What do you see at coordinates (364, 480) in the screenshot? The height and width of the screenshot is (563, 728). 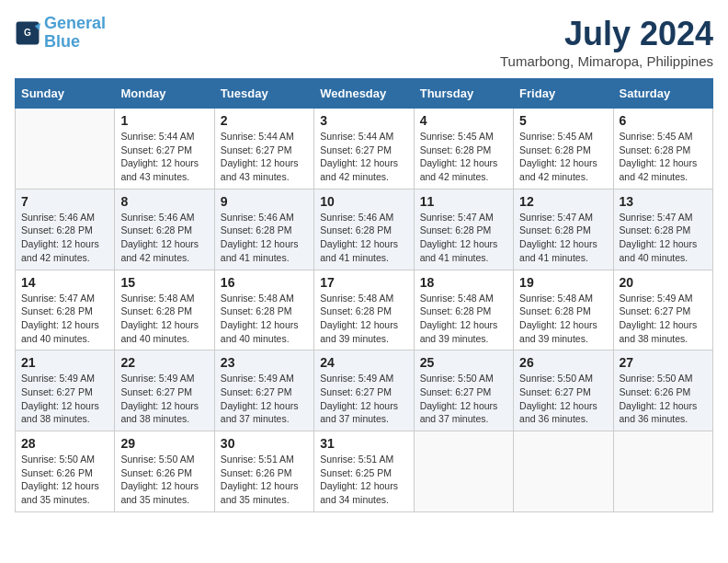 I see `day-info: Sunrise: 5:51 AM Sunset: 6:25 PM Dayligh…` at bounding box center [364, 480].